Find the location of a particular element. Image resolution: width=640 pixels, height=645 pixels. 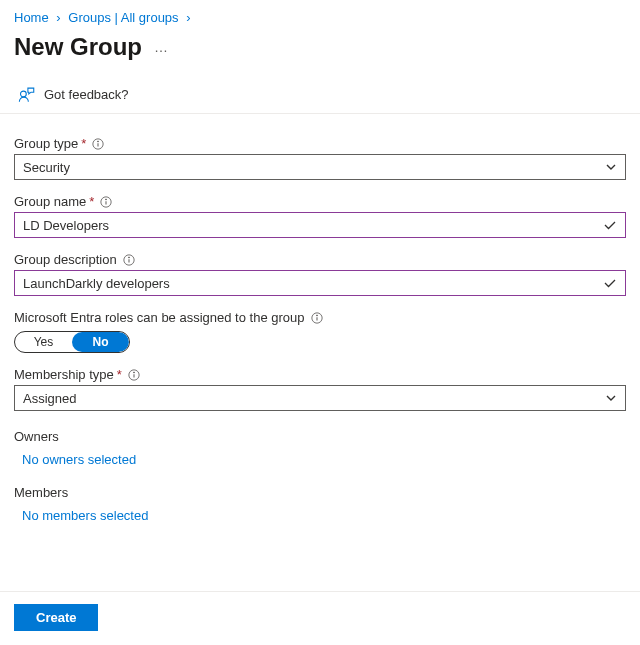

membership-type-value: Assigned is located at coordinates (50, 398).